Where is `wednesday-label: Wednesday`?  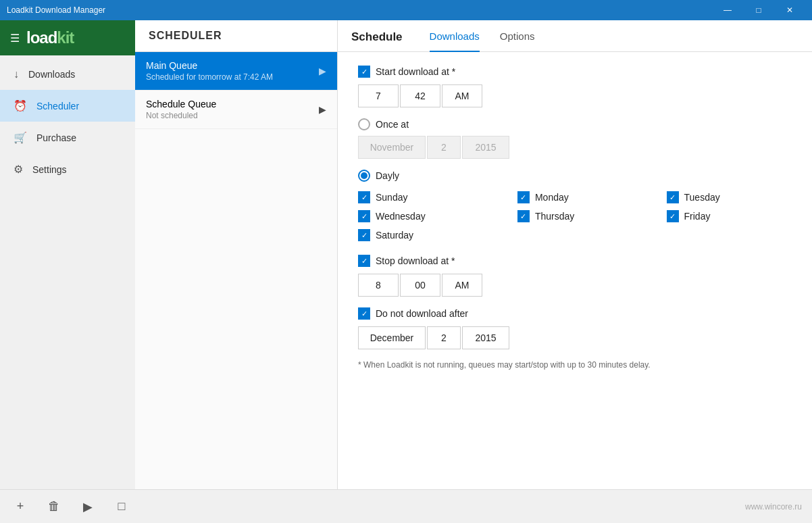
wednesday-label: Wednesday is located at coordinates (401, 216).